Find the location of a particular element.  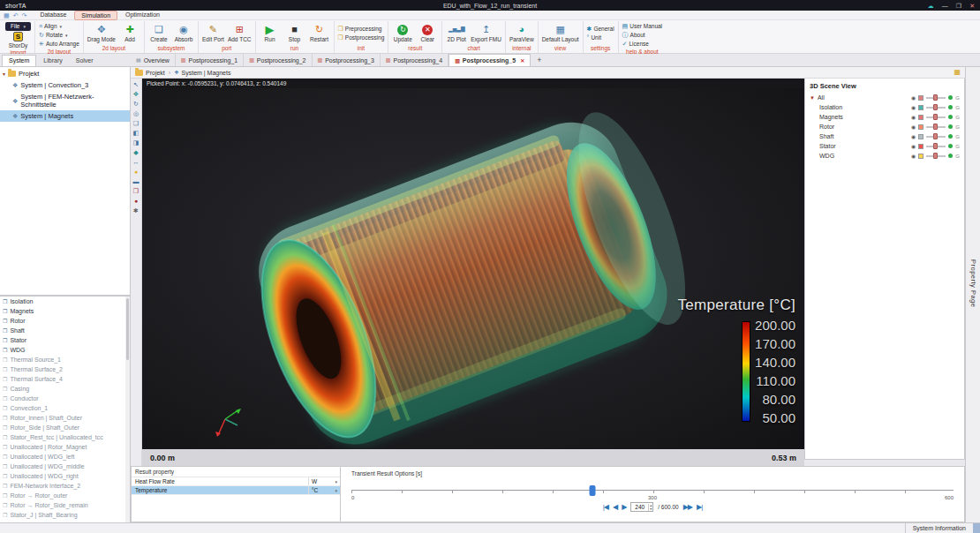

scene-settings-icon: ✱ is located at coordinates (136, 211).